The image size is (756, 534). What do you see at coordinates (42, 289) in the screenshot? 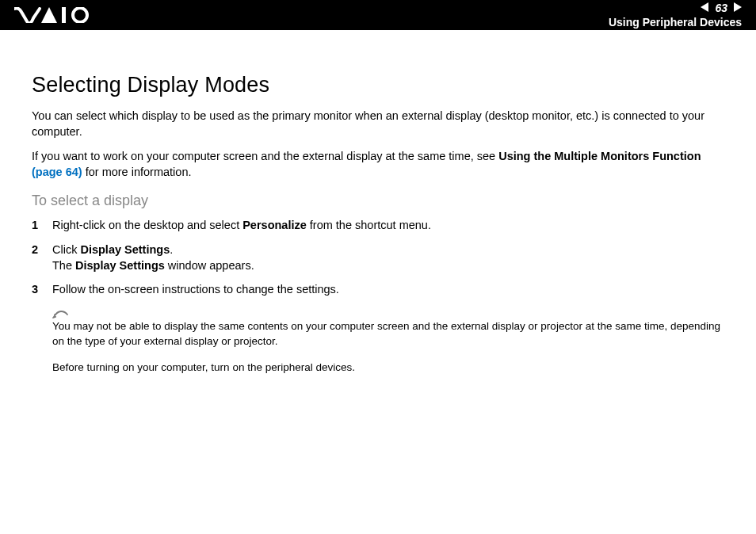
I see `step-number: 3` at bounding box center [42, 289].